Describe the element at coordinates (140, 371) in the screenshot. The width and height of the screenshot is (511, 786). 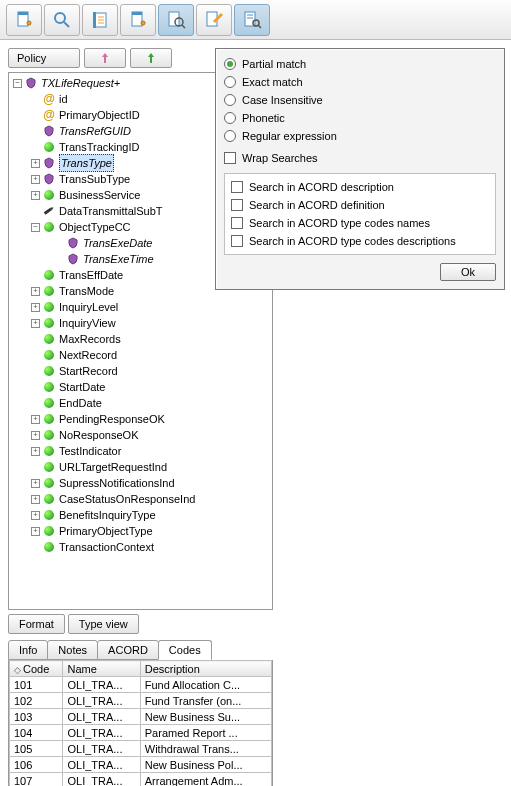
I see `tree-item: StartRecord` at that location.